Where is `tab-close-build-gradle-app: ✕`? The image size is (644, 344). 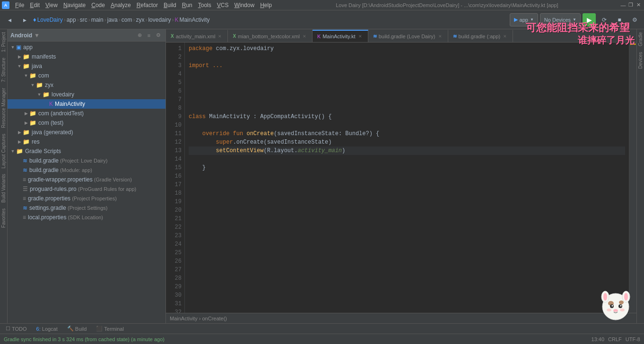
tab-close-build-gradle-app: ✕ is located at coordinates (505, 36).